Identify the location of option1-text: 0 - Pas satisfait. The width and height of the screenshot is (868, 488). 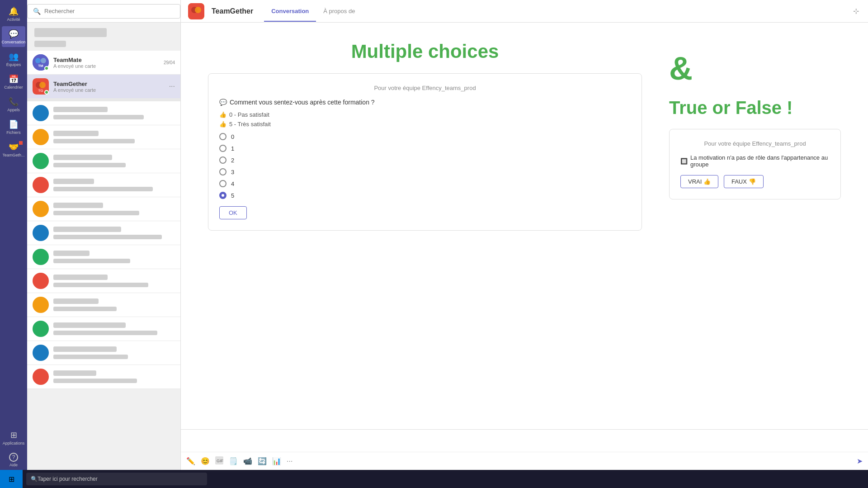
(250, 115).